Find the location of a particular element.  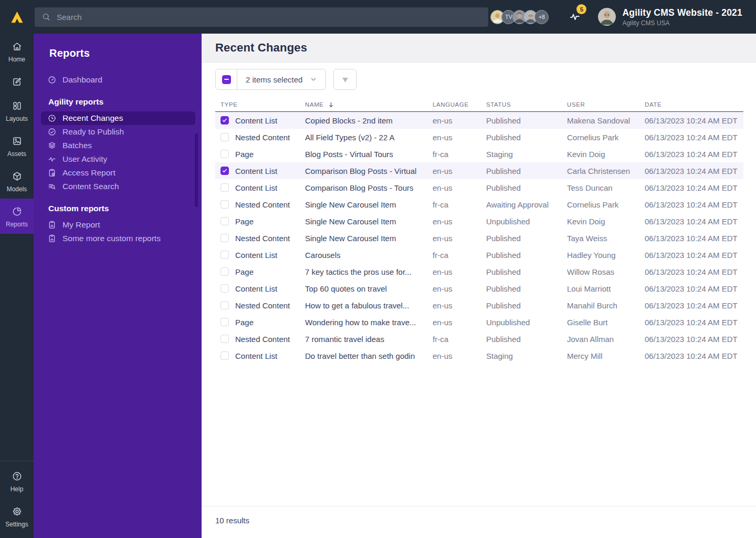

table-row: Content ListCarouselsfr-caPublishedHadle… is located at coordinates (479, 255).